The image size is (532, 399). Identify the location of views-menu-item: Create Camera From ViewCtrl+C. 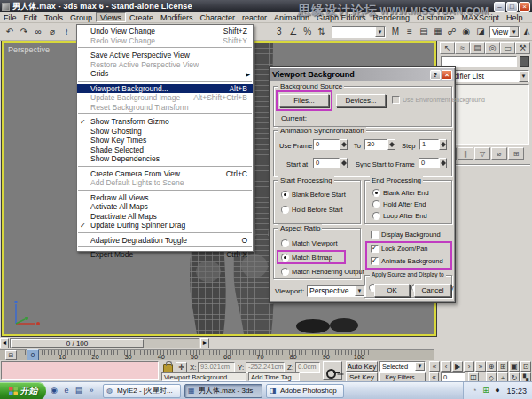
(165, 174).